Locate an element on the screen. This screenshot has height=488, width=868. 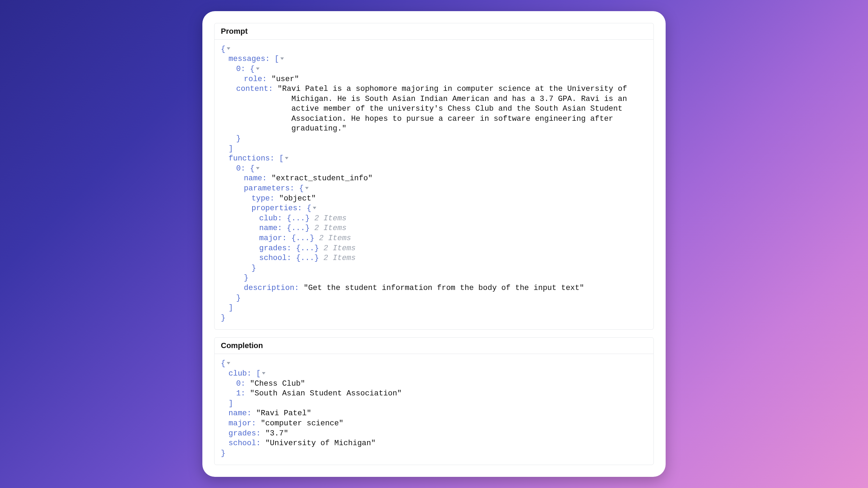
key-grades: grades: is located at coordinates (245, 434).